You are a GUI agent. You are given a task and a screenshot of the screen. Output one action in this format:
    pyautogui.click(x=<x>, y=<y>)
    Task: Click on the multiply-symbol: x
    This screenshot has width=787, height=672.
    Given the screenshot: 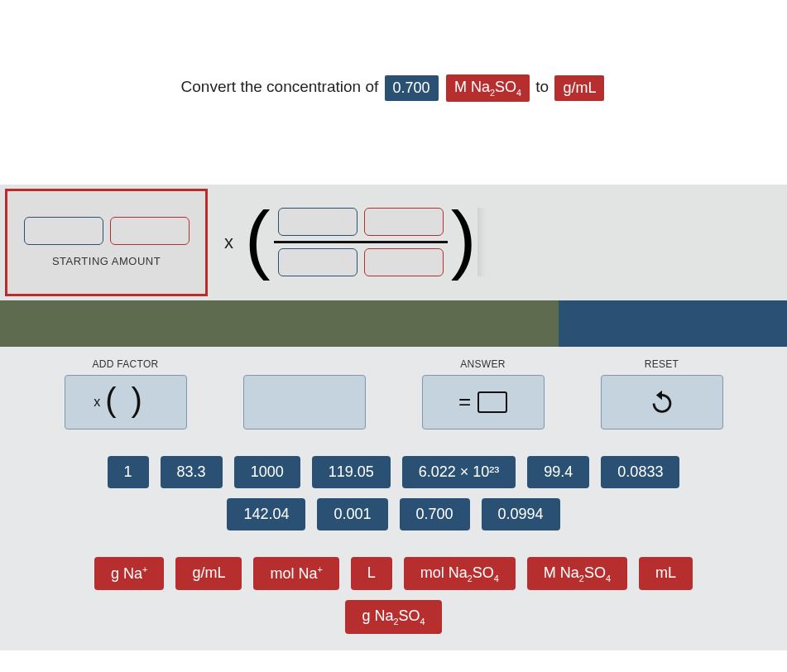 What is the action you would take?
    pyautogui.click(x=228, y=242)
    